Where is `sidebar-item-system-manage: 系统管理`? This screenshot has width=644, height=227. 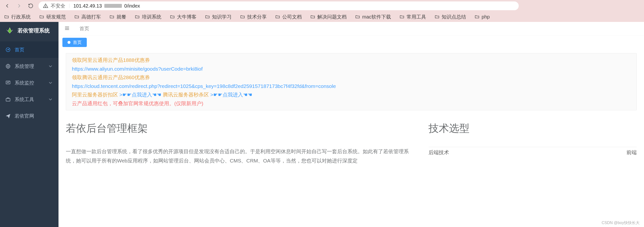
sidebar-item-system-manage: 系统管理 is located at coordinates (29, 66).